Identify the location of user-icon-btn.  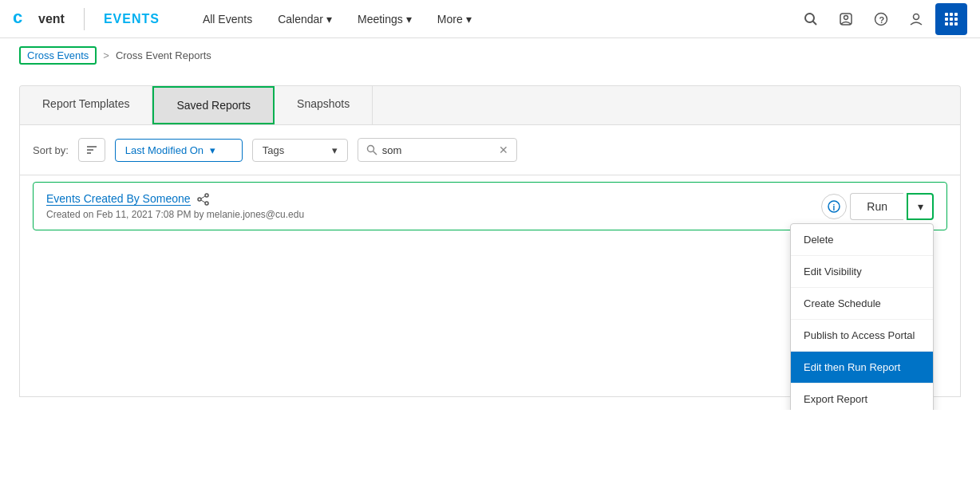
(916, 19).